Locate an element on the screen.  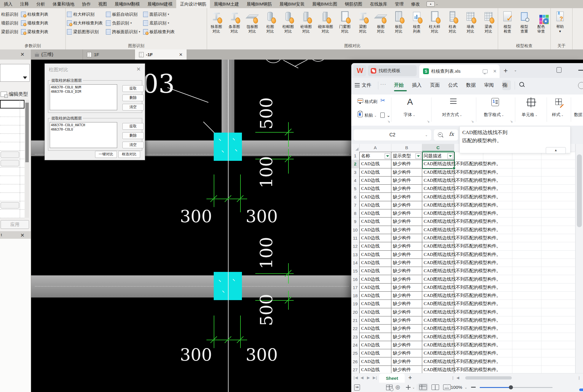
cell-G14 is located at coordinates (558, 263).